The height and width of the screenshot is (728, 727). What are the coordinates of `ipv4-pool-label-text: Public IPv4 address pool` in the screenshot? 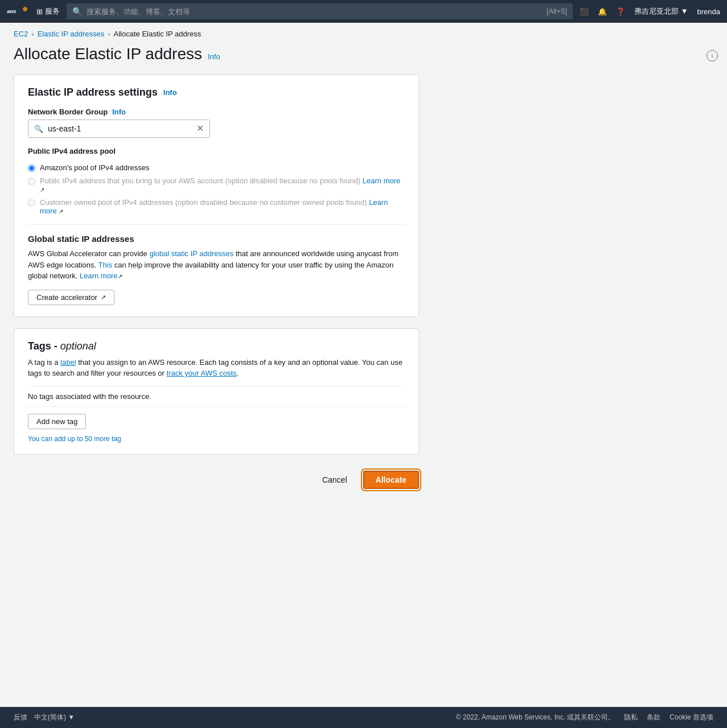 It's located at (72, 151).